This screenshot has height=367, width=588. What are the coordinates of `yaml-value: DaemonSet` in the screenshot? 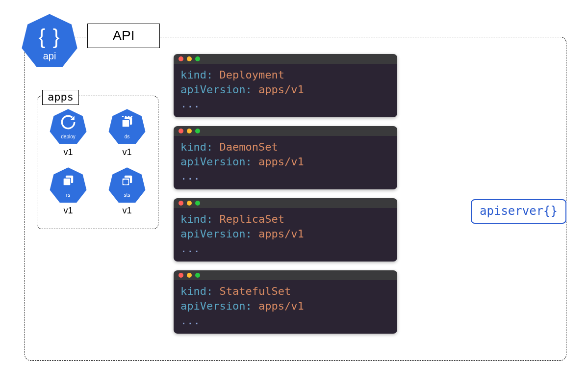 It's located at (248, 147).